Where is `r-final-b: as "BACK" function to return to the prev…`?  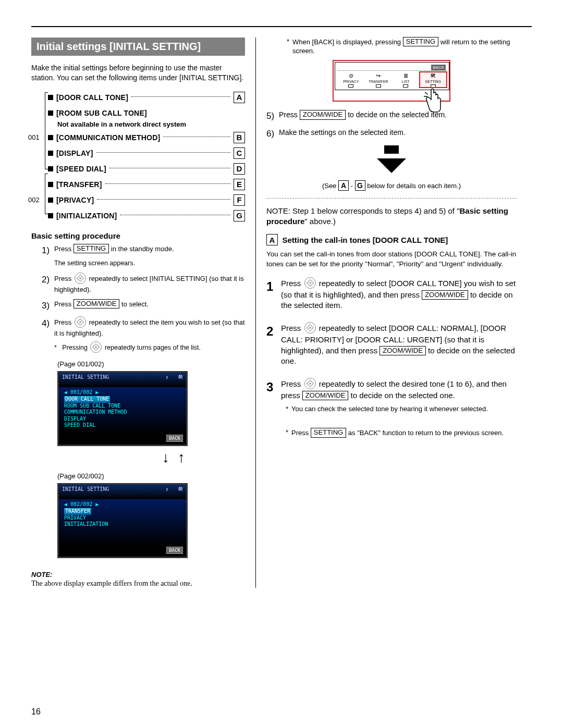
r-final-b: as "BACK" function to return to the prev… is located at coordinates (426, 433).